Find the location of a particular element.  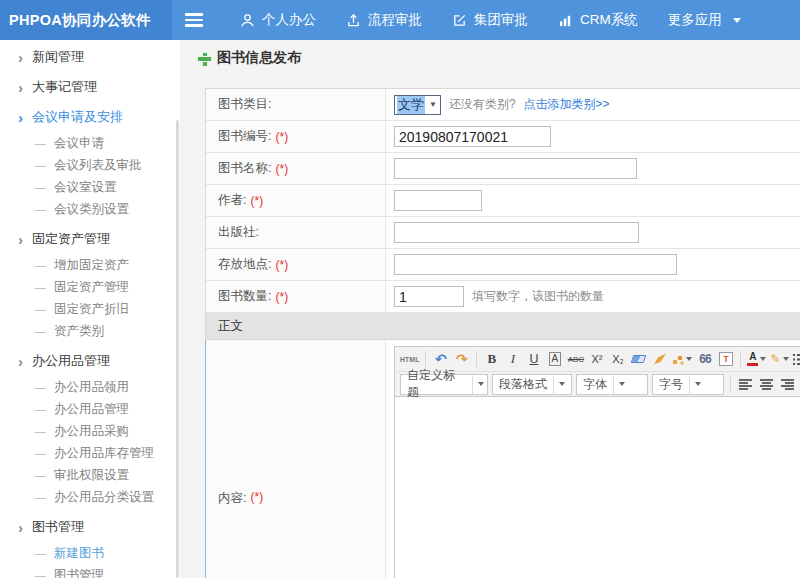

nav-group-approval: 集团审批 is located at coordinates (490, 20).